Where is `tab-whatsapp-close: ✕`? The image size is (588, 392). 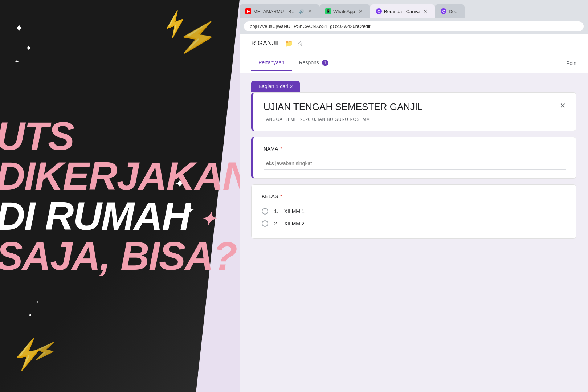 tab-whatsapp-close: ✕ is located at coordinates (361, 11).